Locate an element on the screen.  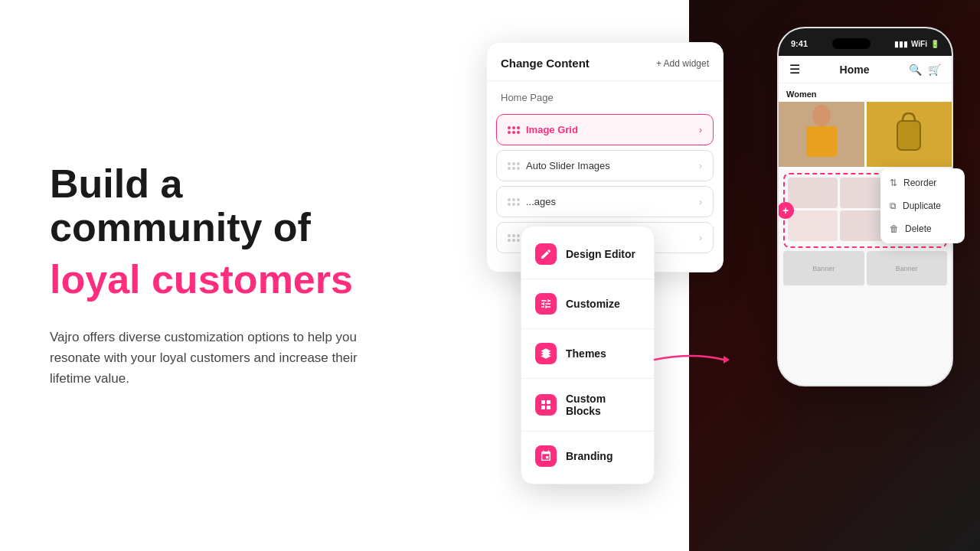
bag-image is located at coordinates (910, 135).